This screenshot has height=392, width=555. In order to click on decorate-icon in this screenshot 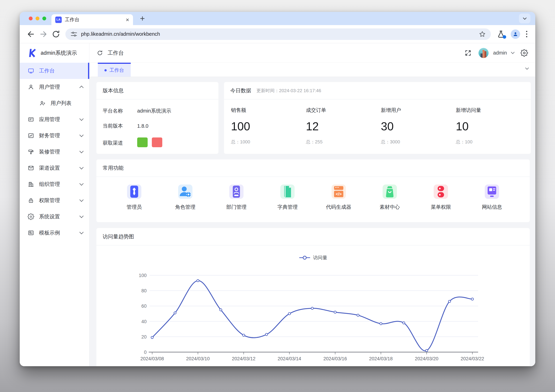, I will do `click(31, 152)`.